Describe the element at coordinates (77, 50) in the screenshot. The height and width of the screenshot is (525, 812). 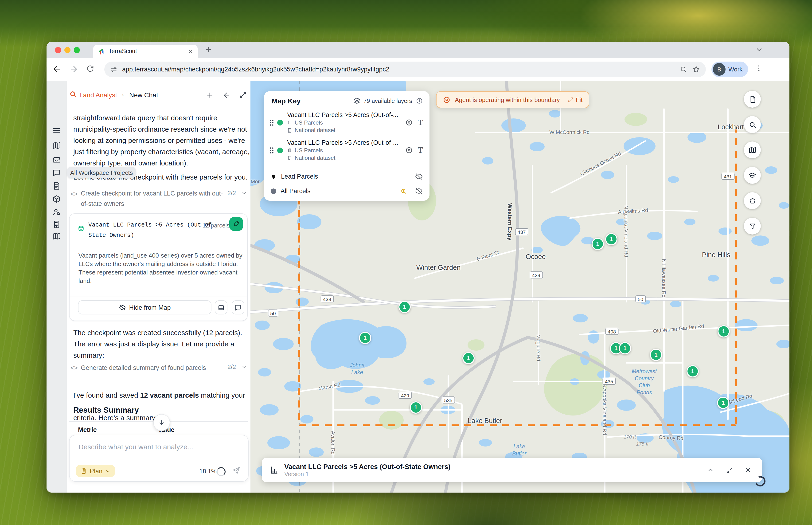
I see `traffic-light-zoom` at that location.